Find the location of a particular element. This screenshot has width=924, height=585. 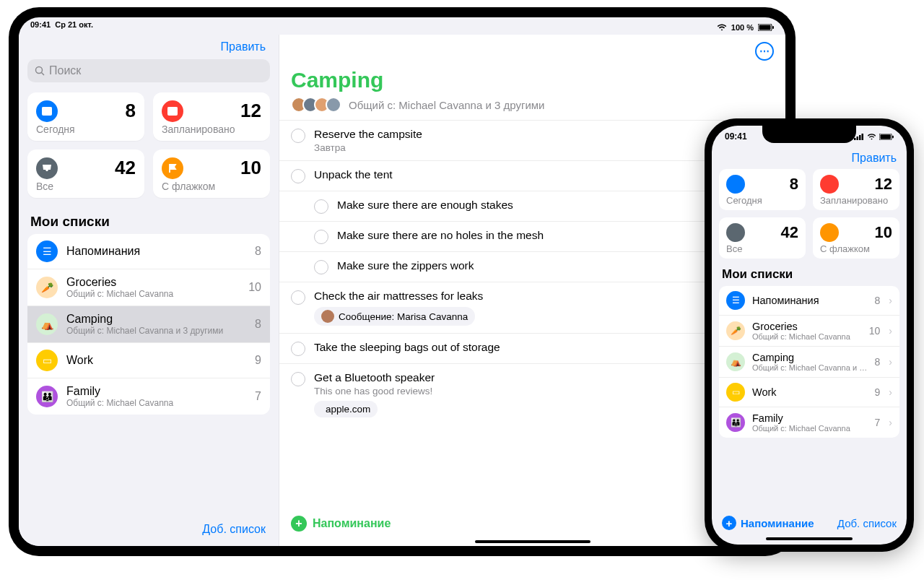

status-date: Ср 21 окт. is located at coordinates (74, 25).